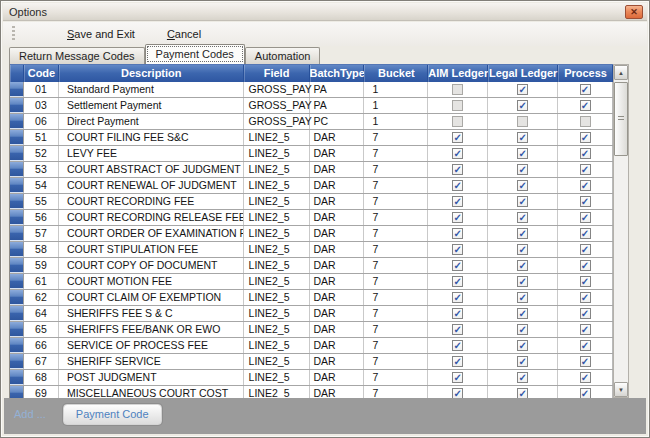 The height and width of the screenshot is (438, 650). What do you see at coordinates (152, 282) in the screenshot?
I see `cell-description: COURT MOTION FEE` at bounding box center [152, 282].